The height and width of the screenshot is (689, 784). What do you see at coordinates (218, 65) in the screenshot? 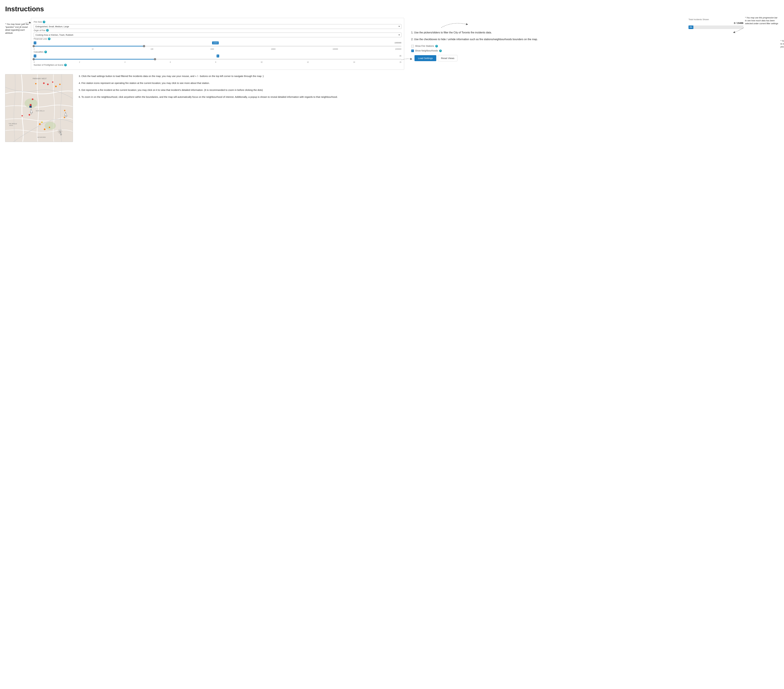
I see `firefighters-group: Number of Firefighters at Scene ?` at bounding box center [218, 65].